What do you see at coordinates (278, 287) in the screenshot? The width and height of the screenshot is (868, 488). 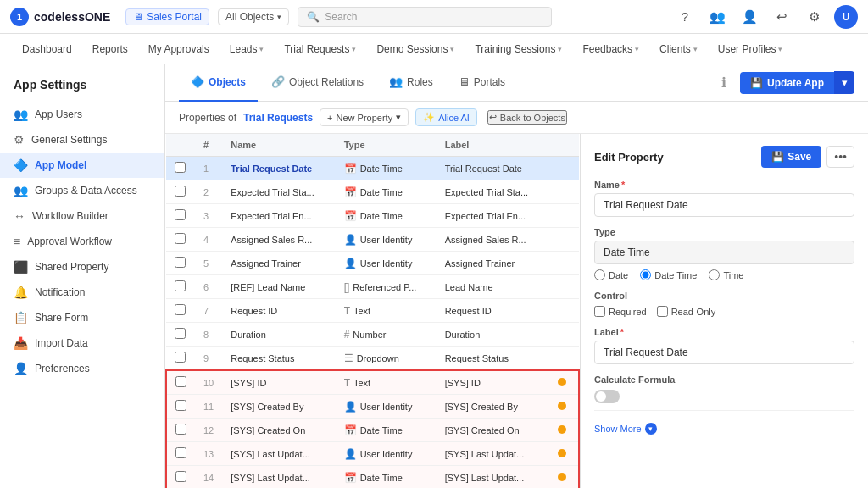 I see `row-name: [REF] Lead Name` at bounding box center [278, 287].